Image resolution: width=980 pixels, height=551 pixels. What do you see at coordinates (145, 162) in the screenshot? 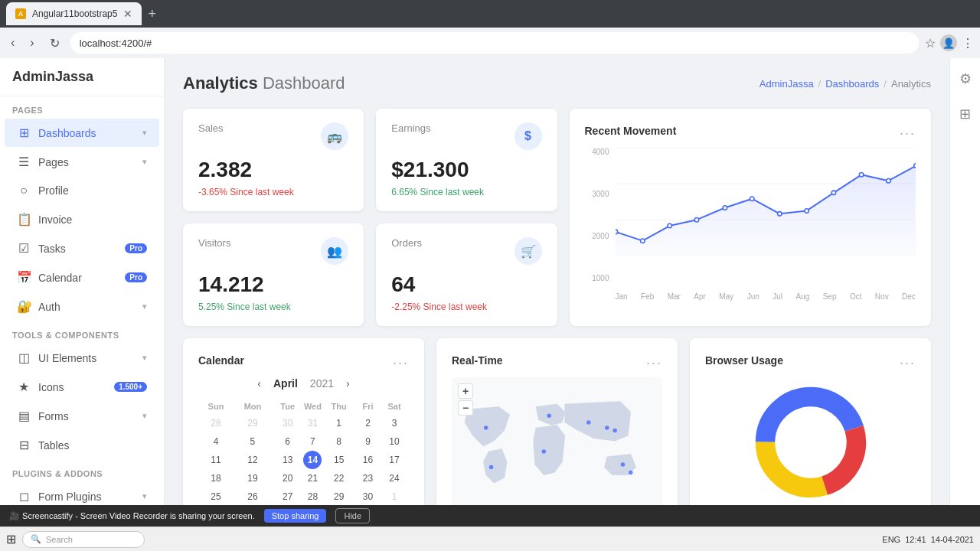
I see `sidebar-chevron-pages: ▾` at bounding box center [145, 162].